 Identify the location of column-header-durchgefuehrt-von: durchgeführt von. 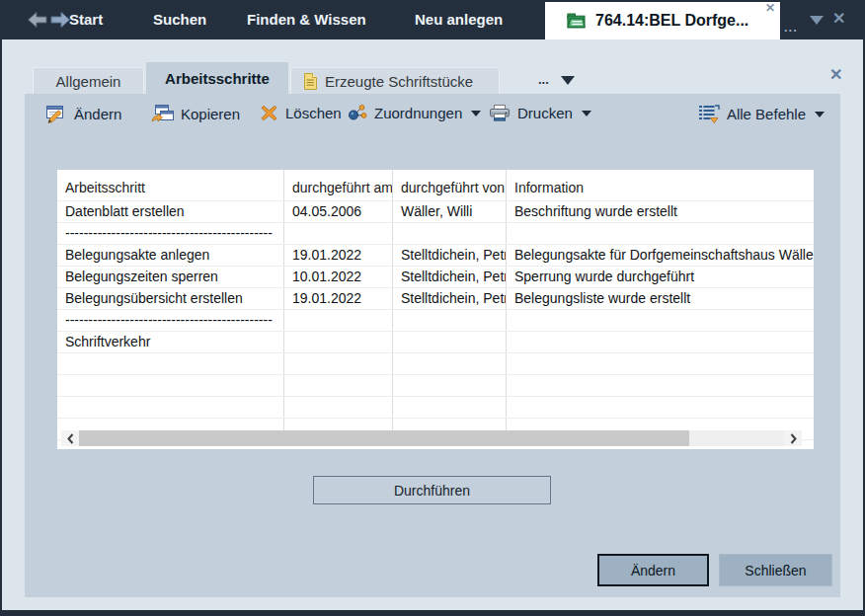
(450, 186).